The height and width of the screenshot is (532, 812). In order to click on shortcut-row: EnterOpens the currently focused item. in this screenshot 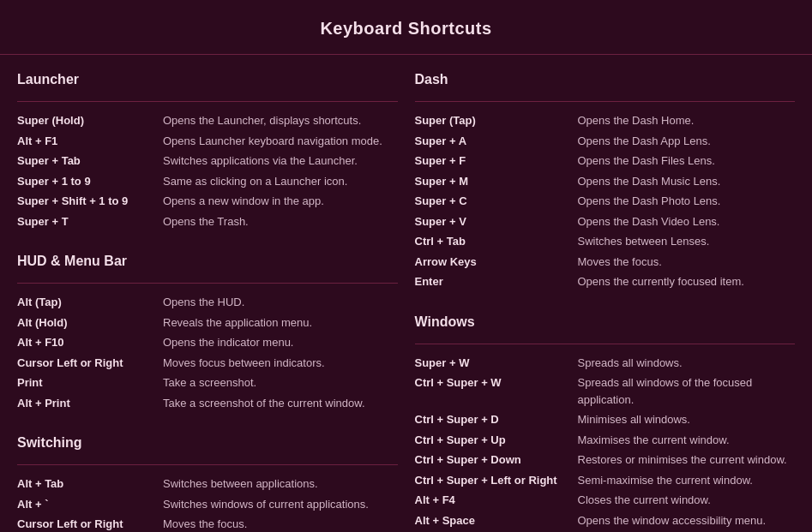, I will do `click(605, 282)`.